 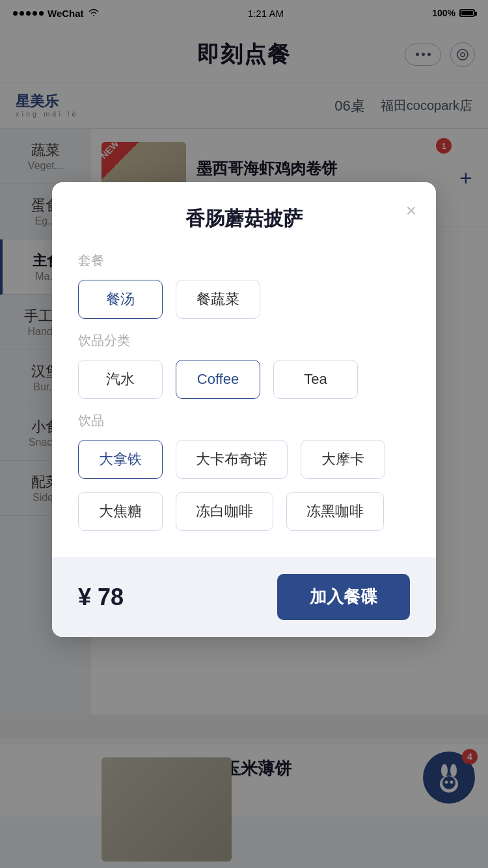 I want to click on drink-options-row1: 大拿铁 大卡布奇诺 大摩卡, so click(x=244, y=459).